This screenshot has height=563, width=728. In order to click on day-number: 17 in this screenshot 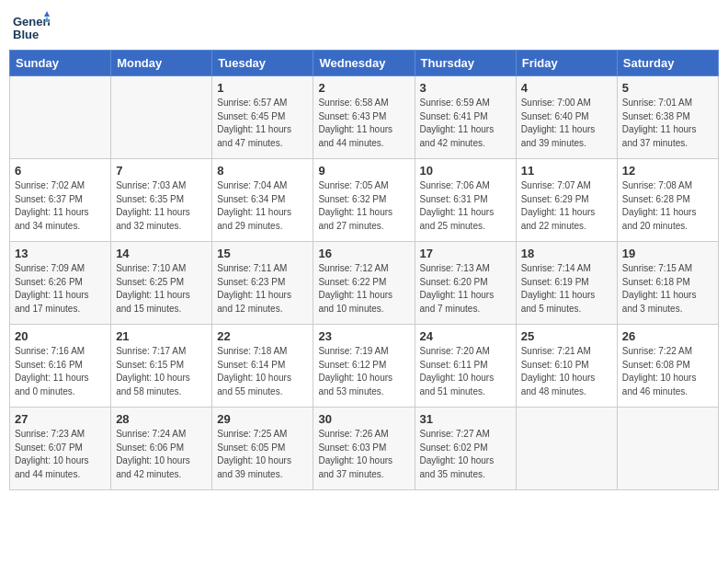, I will do `click(465, 254)`.